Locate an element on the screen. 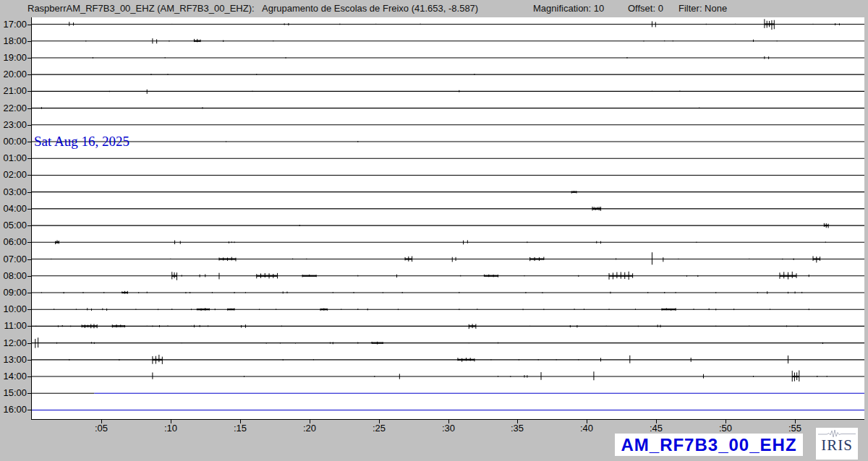 Image resolution: width=868 pixels, height=461 pixels. hour-label: 00:00 is located at coordinates (13, 142).